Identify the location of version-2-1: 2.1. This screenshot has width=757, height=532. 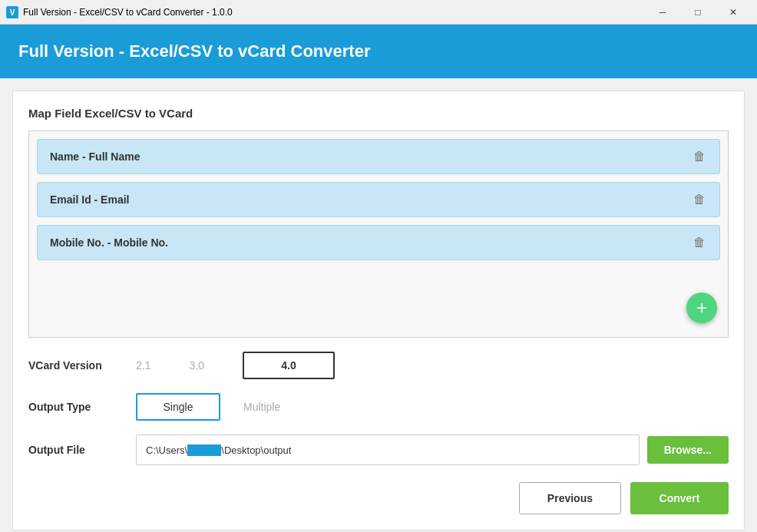
(143, 365).